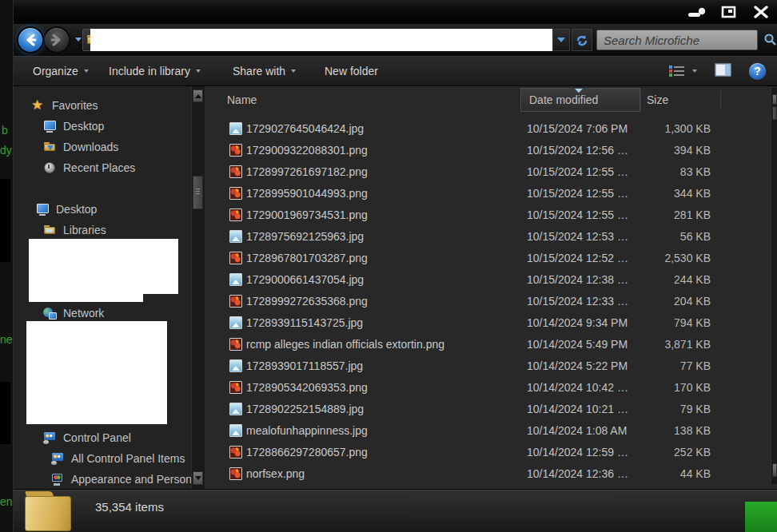 This screenshot has width=777, height=532. What do you see at coordinates (57, 40) in the screenshot?
I see `forward-button-disabled` at bounding box center [57, 40].